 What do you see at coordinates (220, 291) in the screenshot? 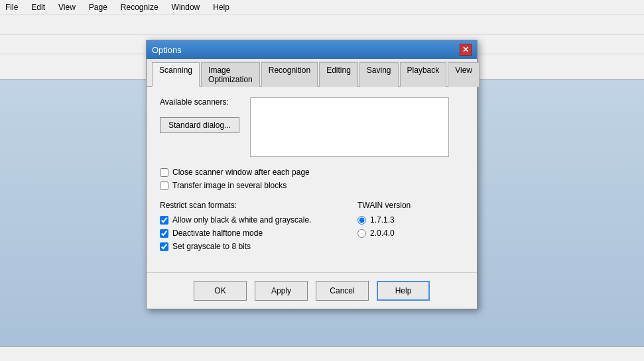
I see `ok-button: OK` at bounding box center [220, 291].